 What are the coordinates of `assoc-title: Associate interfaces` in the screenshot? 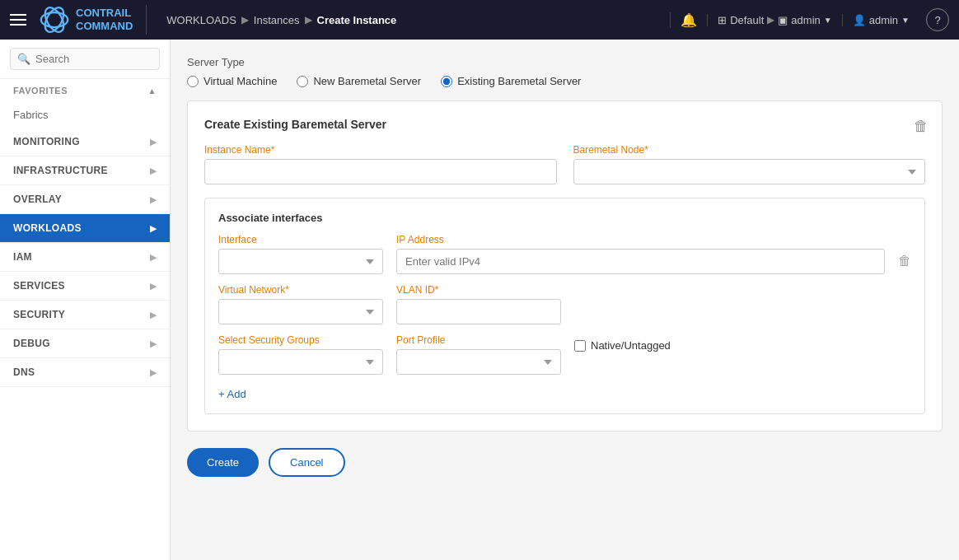 It's located at (565, 217).